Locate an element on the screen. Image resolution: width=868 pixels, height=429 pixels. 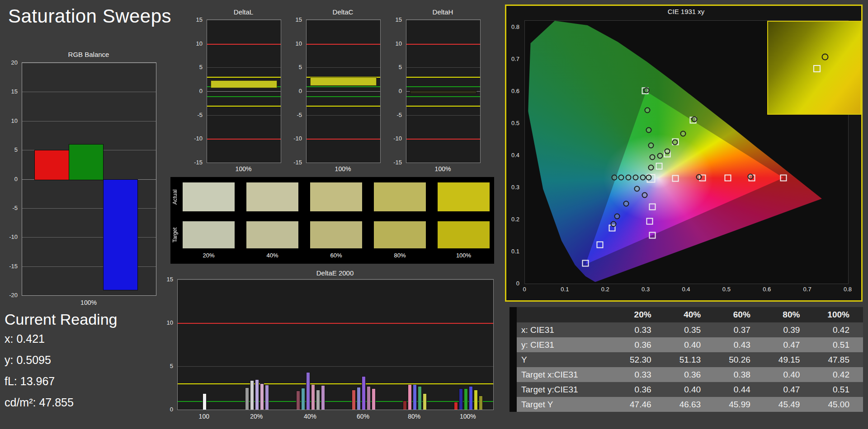
swatch-actual-40pct is located at coordinates (272, 197).